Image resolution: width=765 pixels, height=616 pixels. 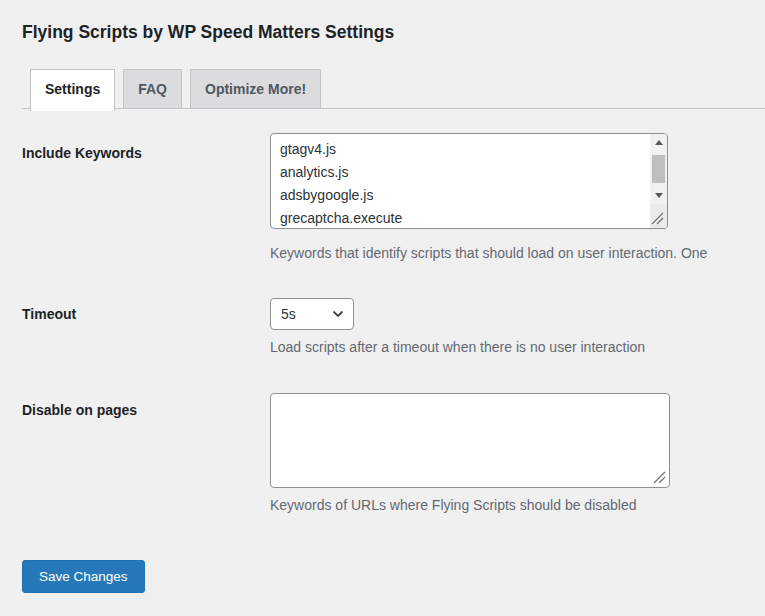 I want to click on tab-optimize-more: Optimize More!, so click(x=256, y=89).